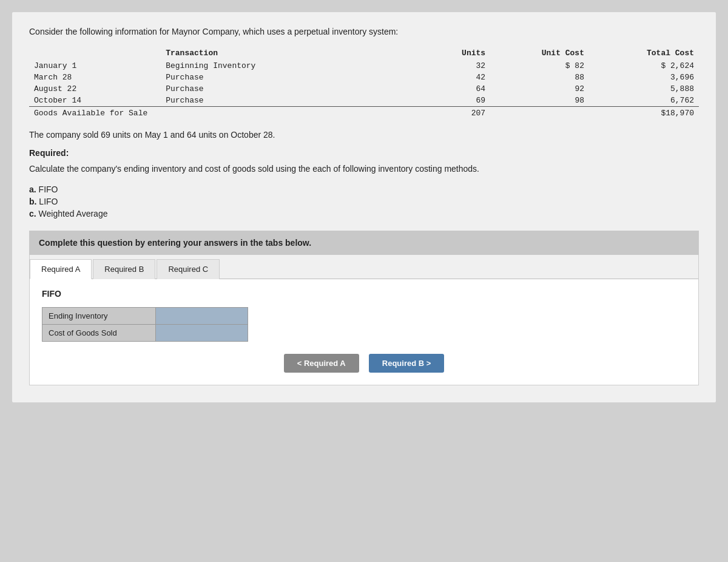 The width and height of the screenshot is (728, 562). I want to click on row-units: 32, so click(447, 66).